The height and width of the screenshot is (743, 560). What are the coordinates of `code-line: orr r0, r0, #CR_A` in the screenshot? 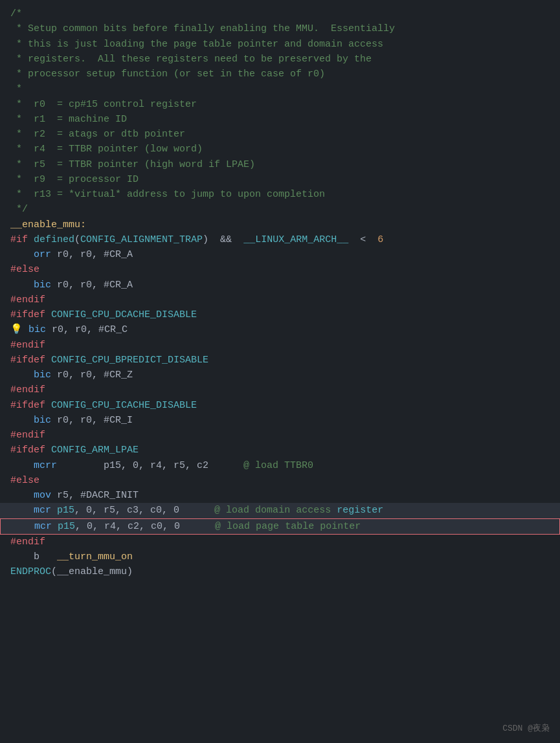 It's located at (280, 255).